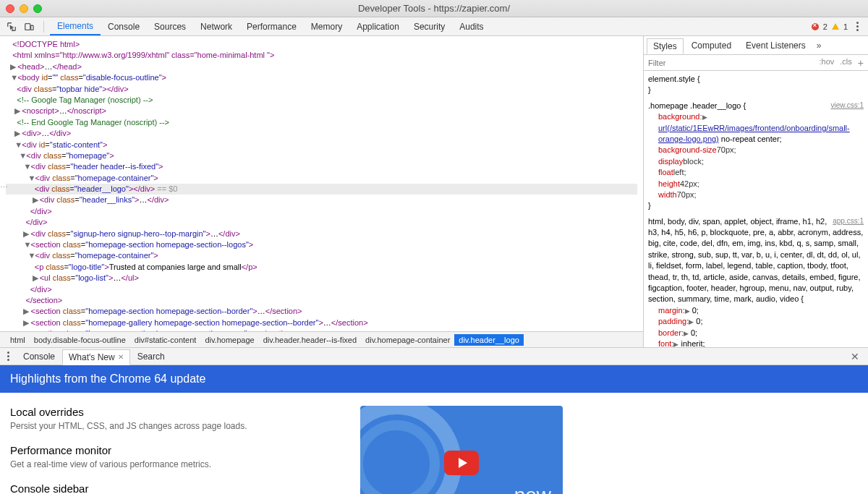 This screenshot has width=868, height=494. Describe the element at coordinates (321, 156) in the screenshot. I see `dom-node: ▼<div class="homepage">` at that location.